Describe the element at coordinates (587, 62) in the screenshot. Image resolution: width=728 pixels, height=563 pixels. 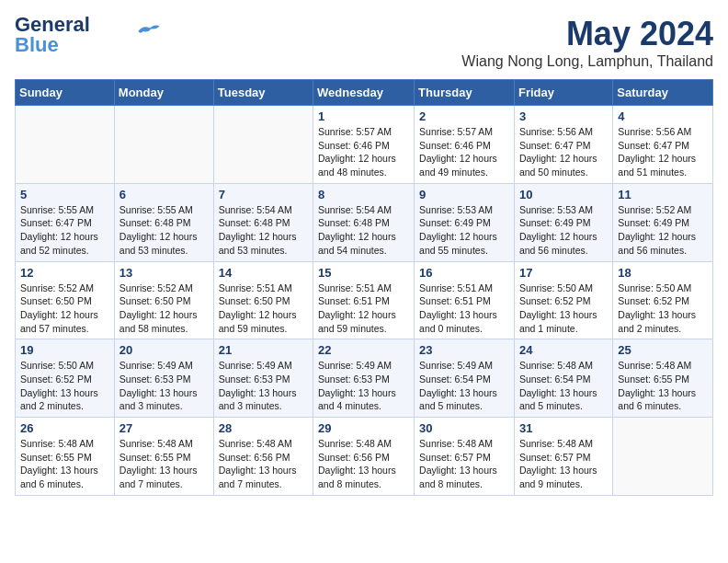
I see `location: Wiang Nong Long, Lamphun, Thailand` at that location.